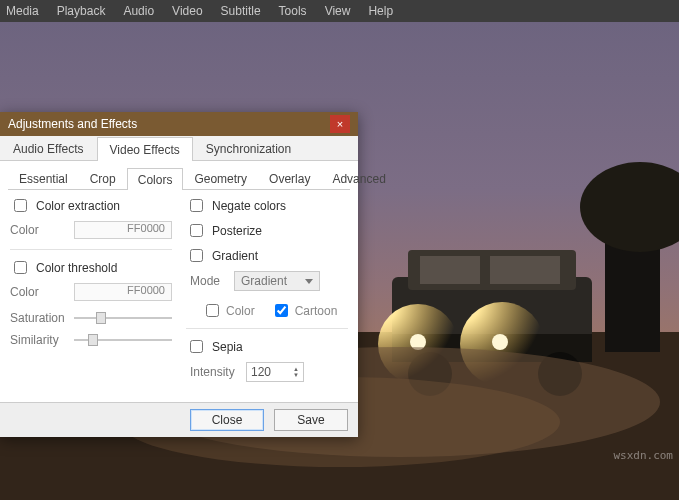 The height and width of the screenshot is (500, 679). Describe the element at coordinates (311, 420) in the screenshot. I see `save-button: Save` at that location.